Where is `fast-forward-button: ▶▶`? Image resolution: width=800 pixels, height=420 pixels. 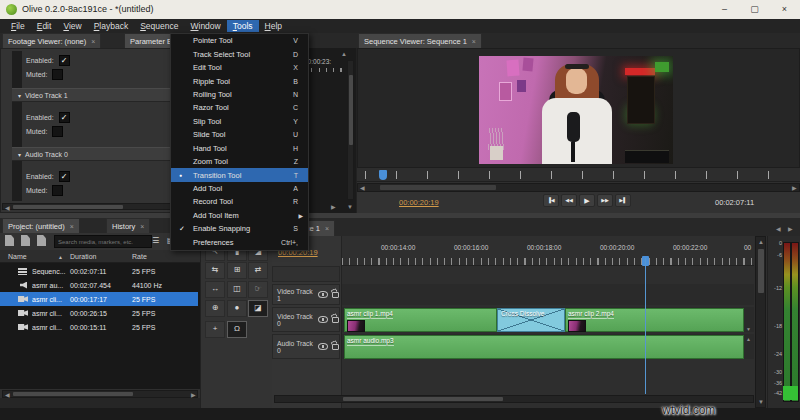 fast-forward-button: ▶▶ is located at coordinates (605, 200).